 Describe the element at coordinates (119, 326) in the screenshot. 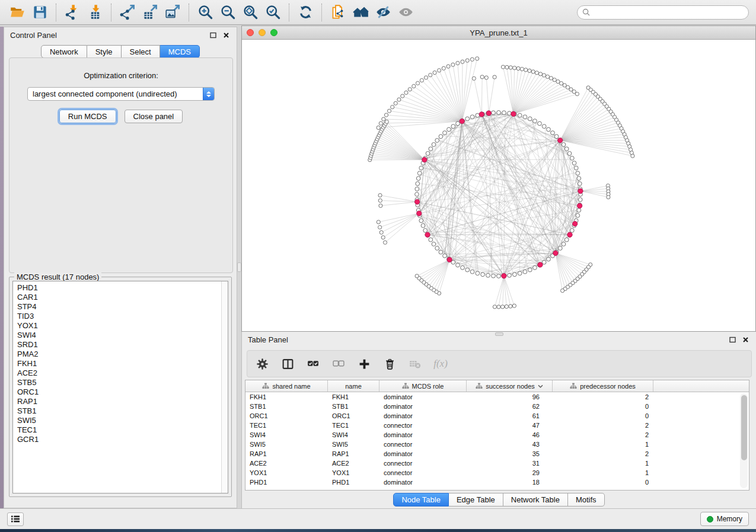

I see `mcds-result-item: YOX1` at that location.